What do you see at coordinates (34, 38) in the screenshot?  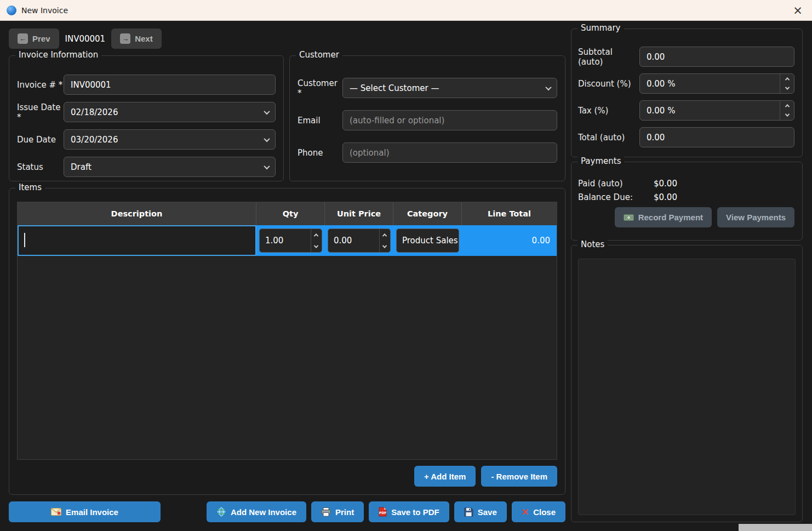 I see `prev-invoice-button: ← Prev` at bounding box center [34, 38].